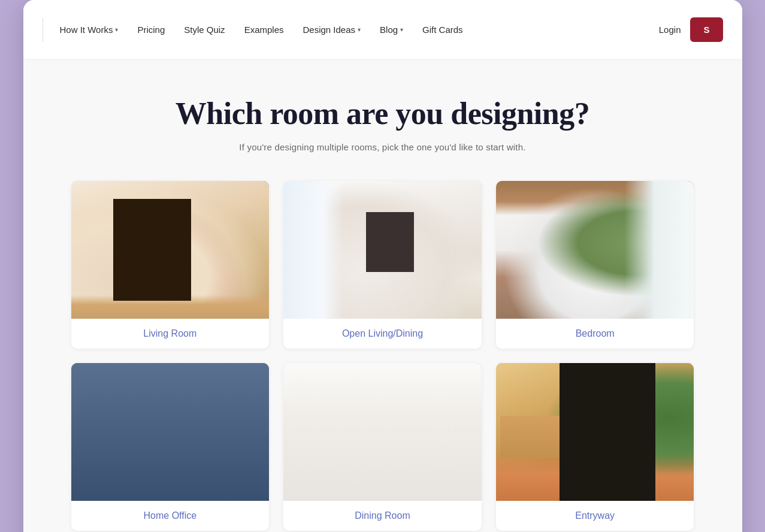 This screenshot has width=765, height=532. What do you see at coordinates (170, 516) in the screenshot?
I see `room-label-home-office: Home Office` at bounding box center [170, 516].